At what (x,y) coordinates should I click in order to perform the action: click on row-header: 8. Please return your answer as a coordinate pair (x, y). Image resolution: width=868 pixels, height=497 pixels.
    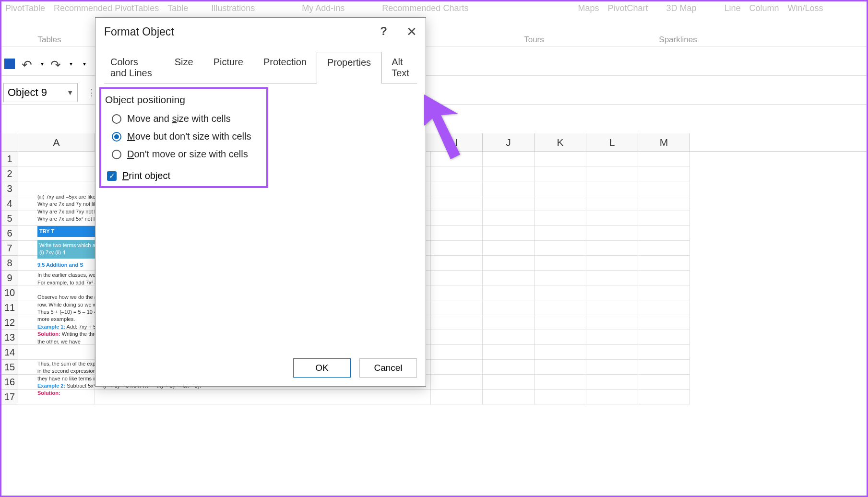
    Looking at the image, I should click on (10, 263).